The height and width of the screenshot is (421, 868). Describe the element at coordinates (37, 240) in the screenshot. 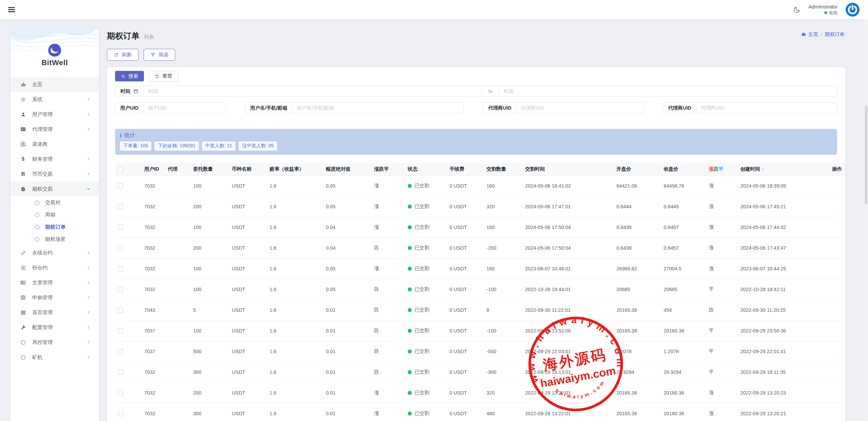

I see `radio-icon` at that location.